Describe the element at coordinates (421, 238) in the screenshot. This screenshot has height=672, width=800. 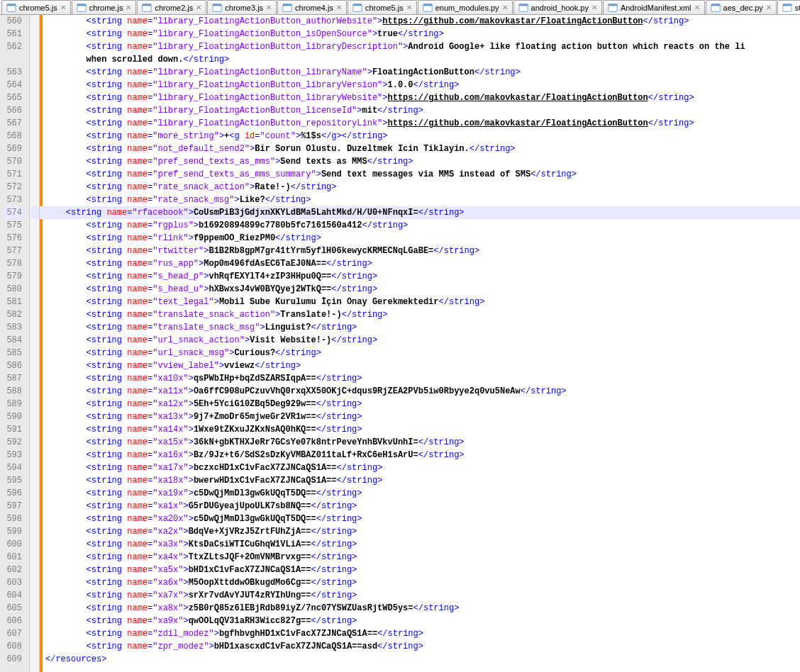
I see `code-line: <string name="rlink">f9ppemOO_RiezPM0</s…` at that location.